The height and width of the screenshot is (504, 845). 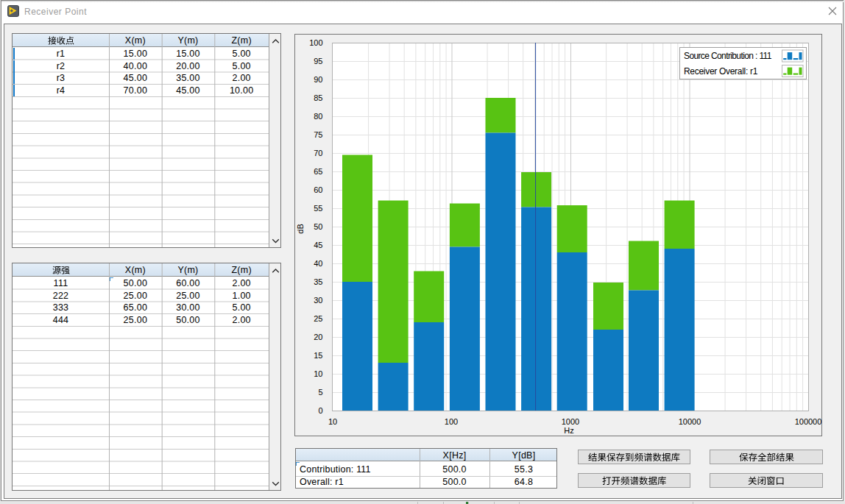 I want to click on svg-text: 30, so click(x=318, y=300).